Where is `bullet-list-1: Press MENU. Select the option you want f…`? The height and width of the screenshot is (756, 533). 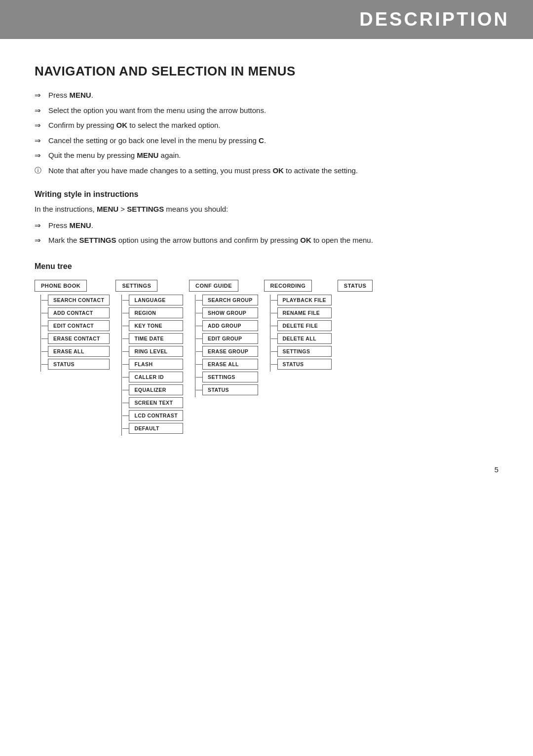
bullet-list-1: Press MENU. Select the option you want f… is located at coordinates (266, 133).